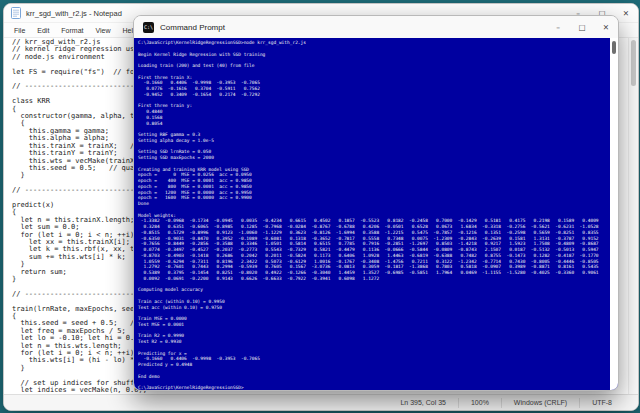  What do you see at coordinates (558, 27) in the screenshot?
I see `cmd-minimize-button: –` at bounding box center [558, 27].